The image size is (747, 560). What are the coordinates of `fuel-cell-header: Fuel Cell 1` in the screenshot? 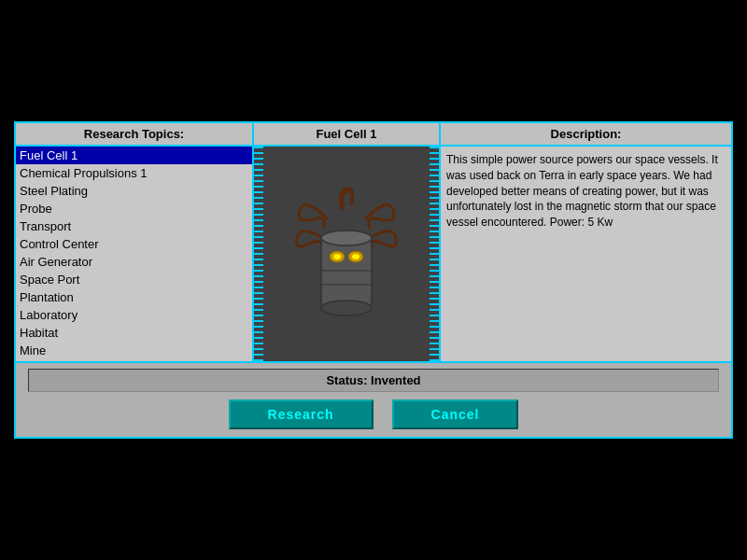 It's located at (346, 134).